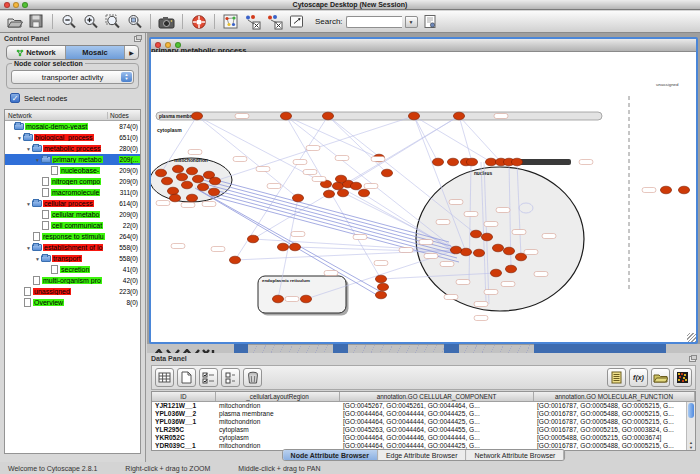 The image size is (700, 474). Describe the element at coordinates (56, 116) in the screenshot. I see `tree-column-network: Network` at that location.